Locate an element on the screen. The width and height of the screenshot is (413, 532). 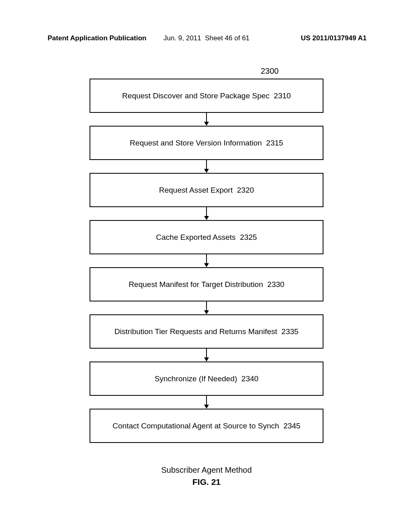
flow-step-2330: Request Manifest for Target Distribution… is located at coordinates (206, 285).